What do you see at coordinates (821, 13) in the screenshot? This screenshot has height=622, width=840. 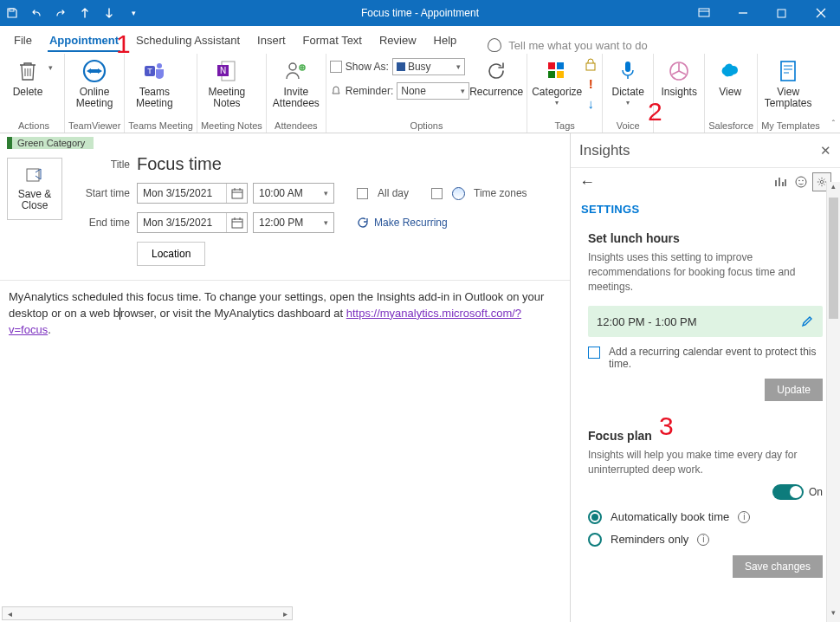 I see `close-icon` at bounding box center [821, 13].